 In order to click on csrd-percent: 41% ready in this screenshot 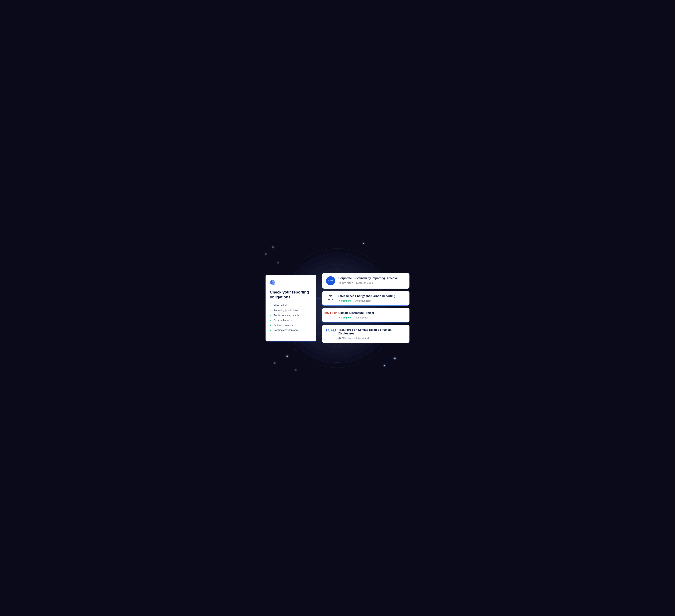, I will do `click(347, 283)`.